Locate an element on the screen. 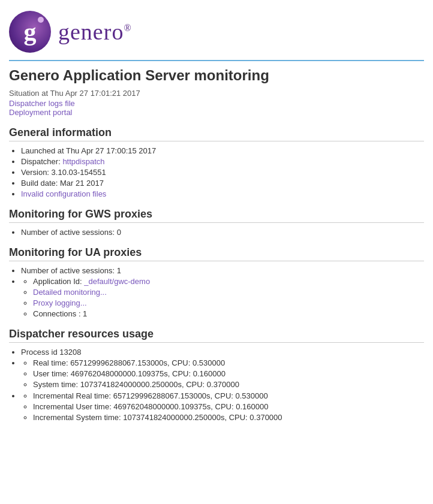  general-info-list: Launched at Thu Apr 27 17:00:15 2017 Dis… is located at coordinates (222, 173).